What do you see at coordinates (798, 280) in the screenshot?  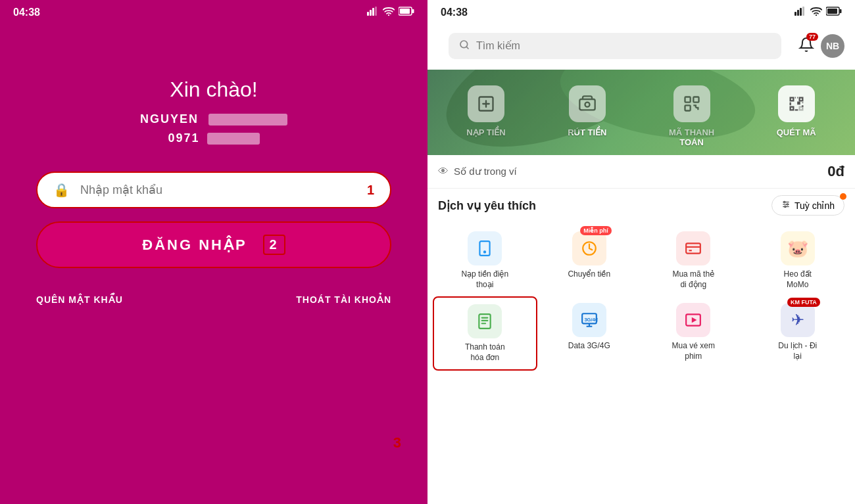 I see `heo-dat-label: Heo đấtMoMo` at bounding box center [798, 280].